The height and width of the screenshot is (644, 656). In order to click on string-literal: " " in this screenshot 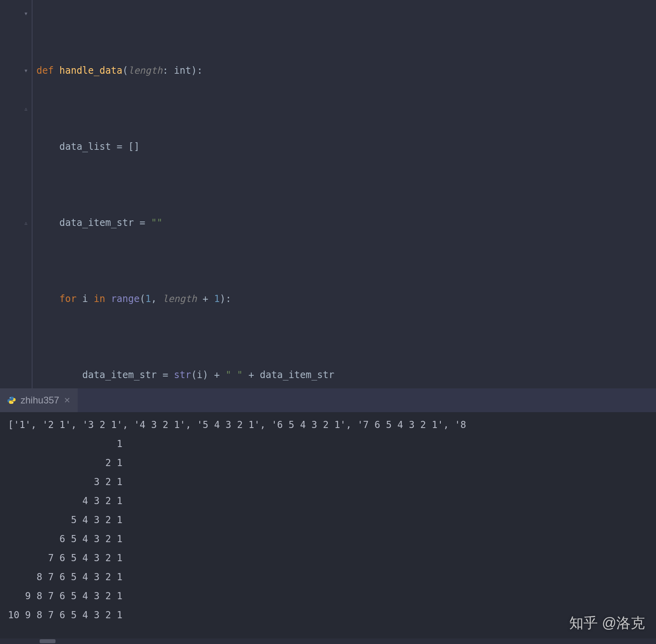, I will do `click(234, 375)`.